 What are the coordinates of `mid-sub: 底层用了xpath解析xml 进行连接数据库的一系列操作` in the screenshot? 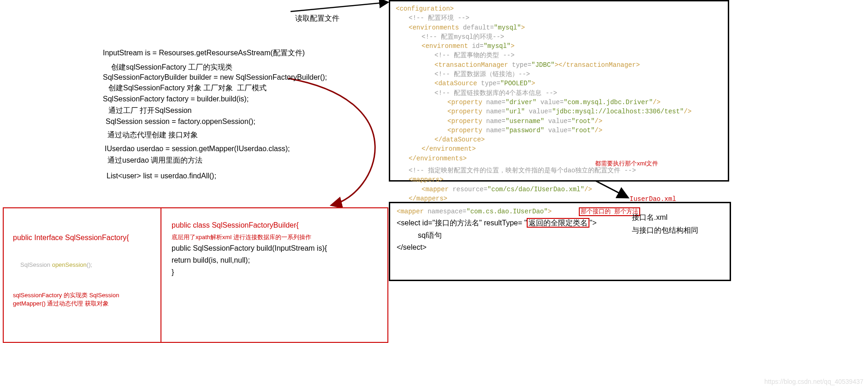 It's located at (242, 237).